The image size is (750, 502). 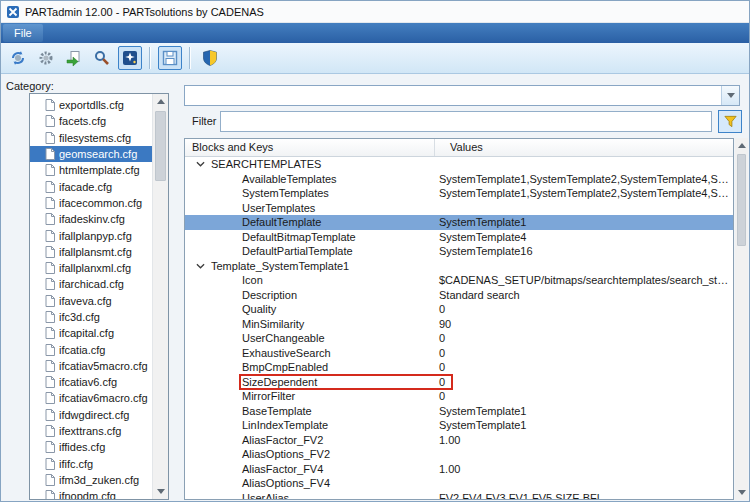 I want to click on tree-item-ifdwgdirect-cfg: ifdwgdirect.cfg, so click(x=91, y=415).